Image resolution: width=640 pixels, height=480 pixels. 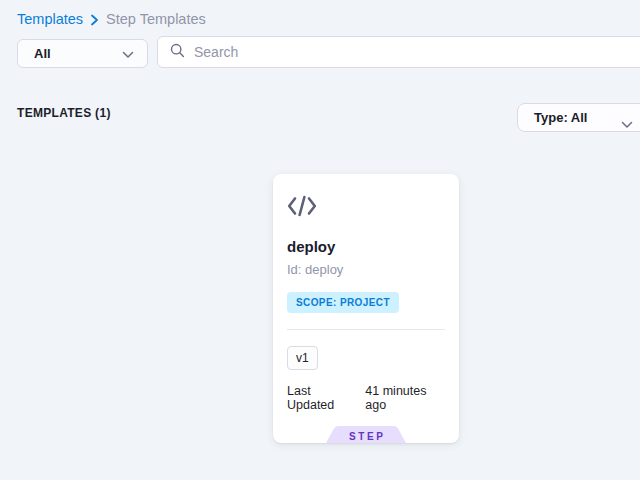 I want to click on type-filter-value: Type: All, so click(x=560, y=118).